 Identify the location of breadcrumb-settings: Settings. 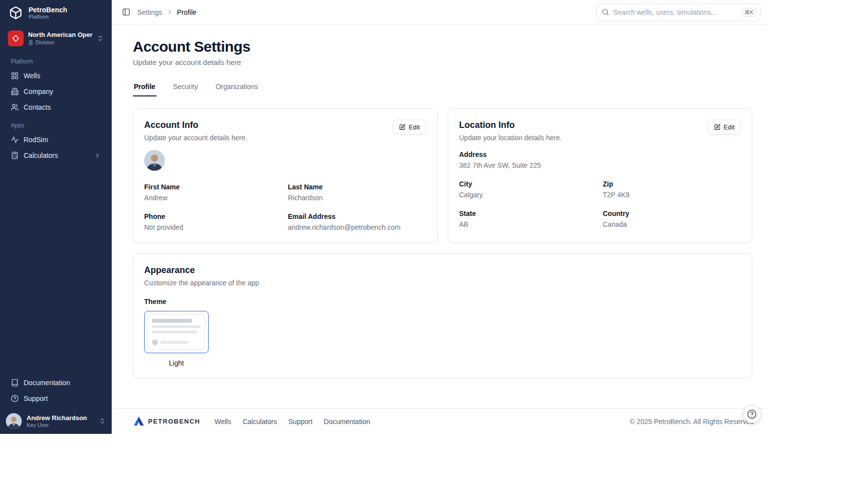
(150, 12).